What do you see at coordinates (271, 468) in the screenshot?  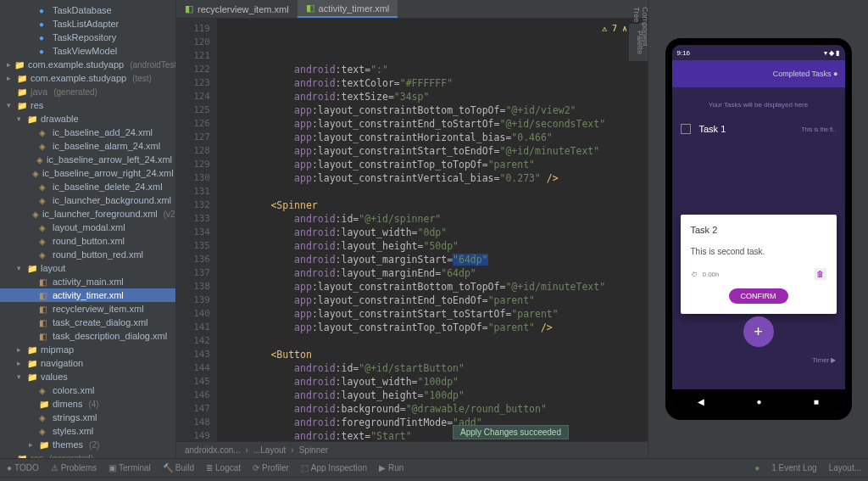 I see `bottom-tab: ⟳Profiler` at bounding box center [271, 468].